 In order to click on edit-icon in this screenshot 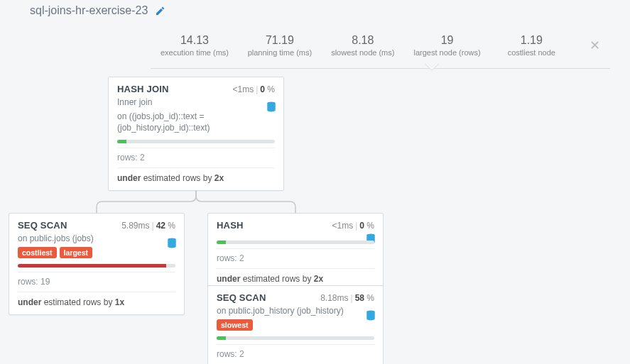, I will do `click(161, 11)`.